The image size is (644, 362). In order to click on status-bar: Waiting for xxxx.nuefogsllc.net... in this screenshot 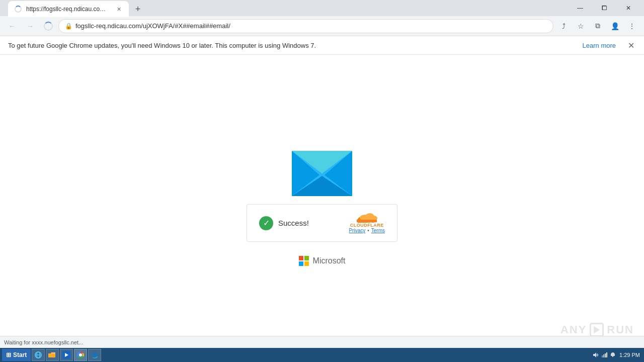, I will do `click(322, 342)`.